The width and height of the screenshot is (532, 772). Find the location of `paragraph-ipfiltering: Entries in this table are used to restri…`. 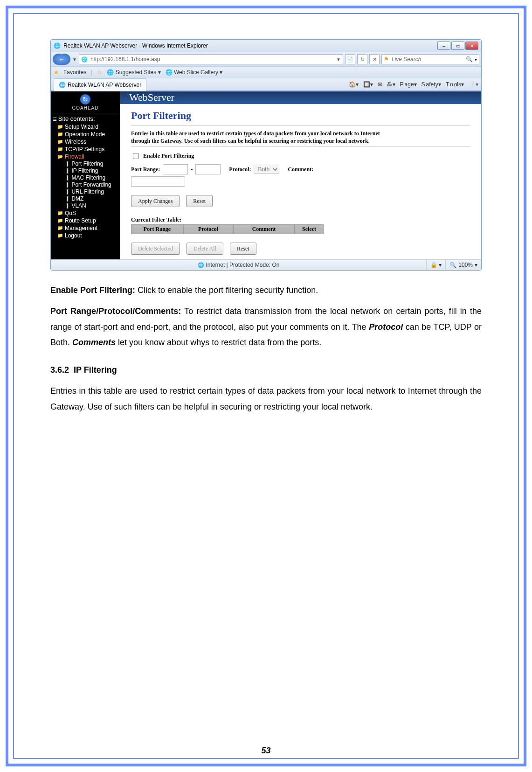

paragraph-ipfiltering: Entries in this table are used to restri… is located at coordinates (266, 399).